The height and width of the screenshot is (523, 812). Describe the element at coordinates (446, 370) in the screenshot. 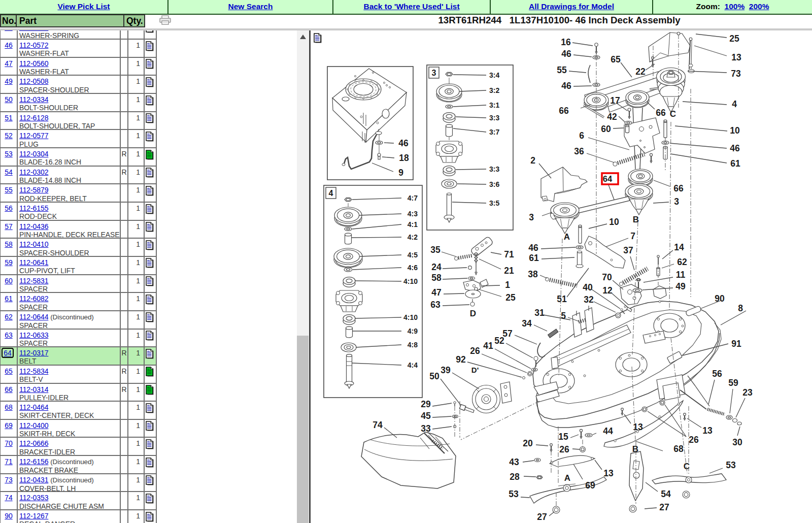

I see `svg-text: 39` at that location.